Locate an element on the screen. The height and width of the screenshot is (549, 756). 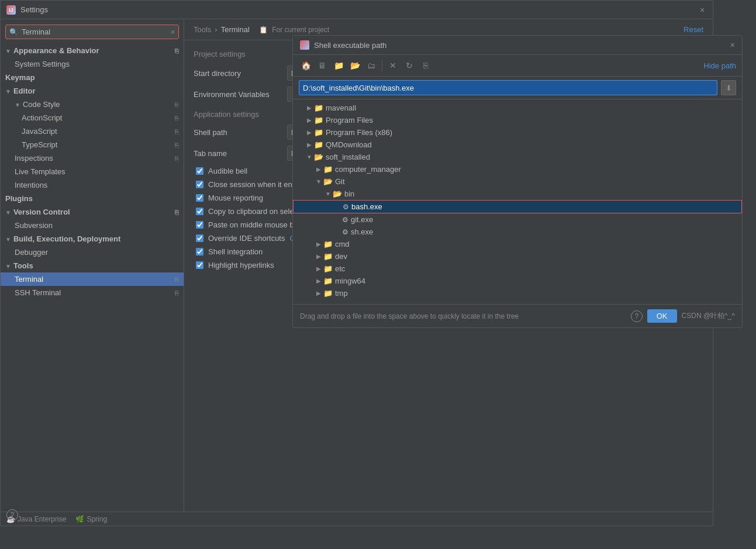
sidebar-item-appearance: ▼Appearance & Behavior ⎘ is located at coordinates (92, 50).